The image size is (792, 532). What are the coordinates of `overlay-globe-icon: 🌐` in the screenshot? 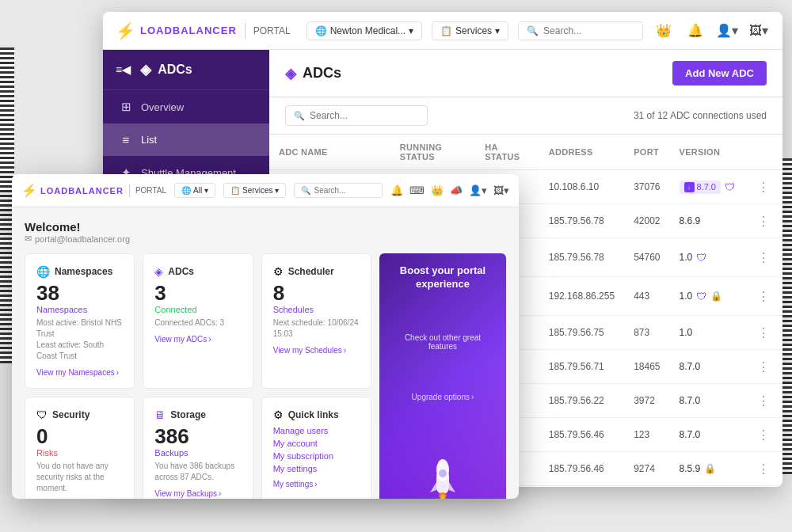 It's located at (186, 190).